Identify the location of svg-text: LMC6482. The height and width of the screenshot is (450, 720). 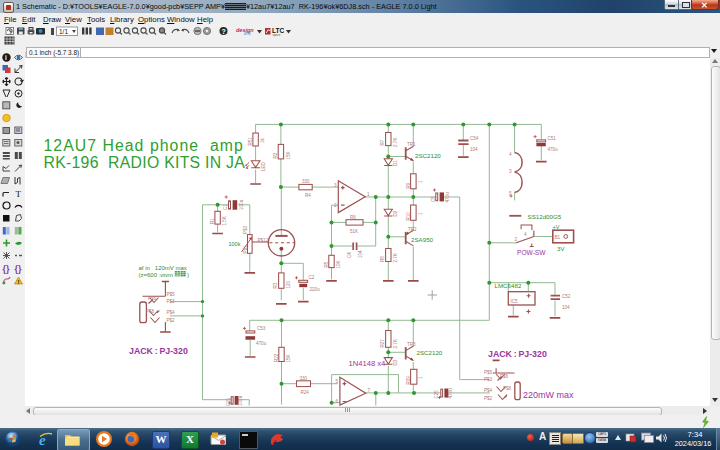
(508, 286).